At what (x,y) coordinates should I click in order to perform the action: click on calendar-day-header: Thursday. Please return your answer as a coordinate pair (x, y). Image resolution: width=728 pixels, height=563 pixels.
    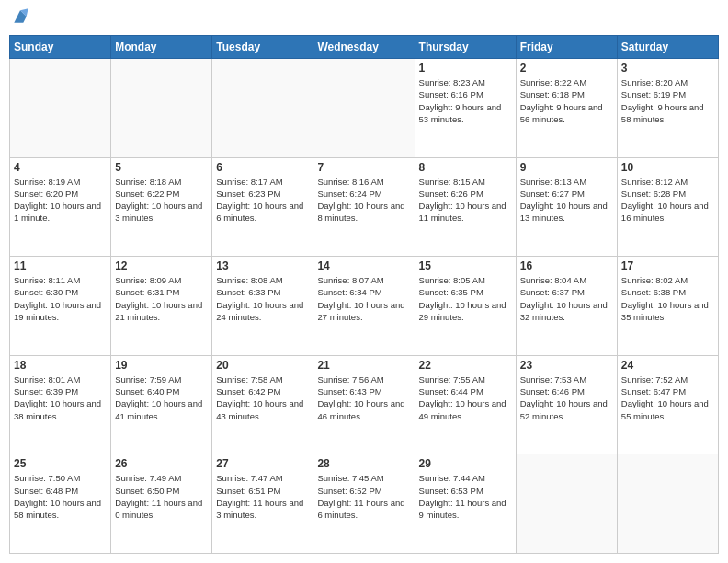
    Looking at the image, I should click on (465, 48).